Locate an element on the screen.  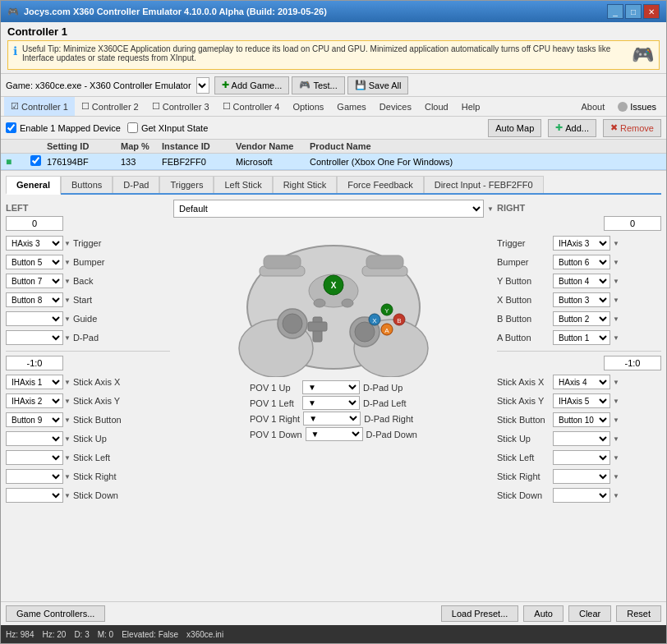
clear-button: Clear is located at coordinates (590, 614).